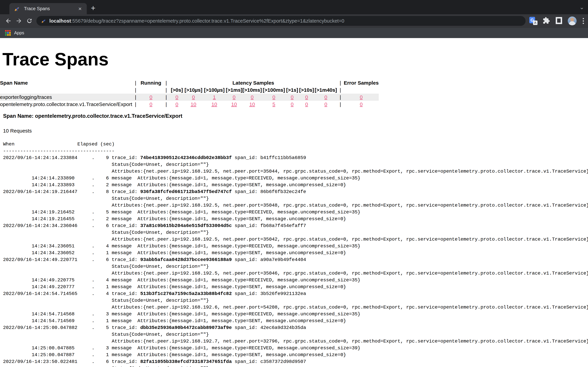 Image resolution: width=588 pixels, height=367 pixels. I want to click on latency-count-5: 5, so click(274, 104).